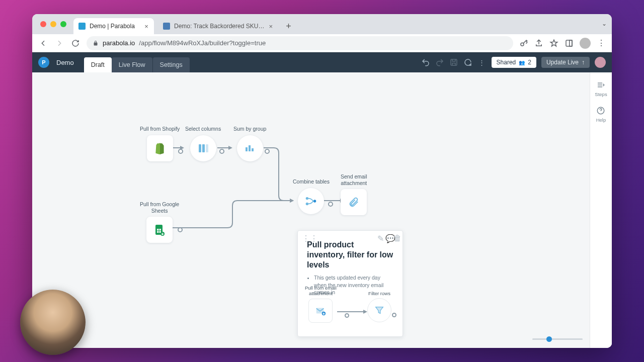 This screenshot has width=644, height=362. Describe the element at coordinates (354, 180) in the screenshot. I see `node-label: Send email attachment` at that location.